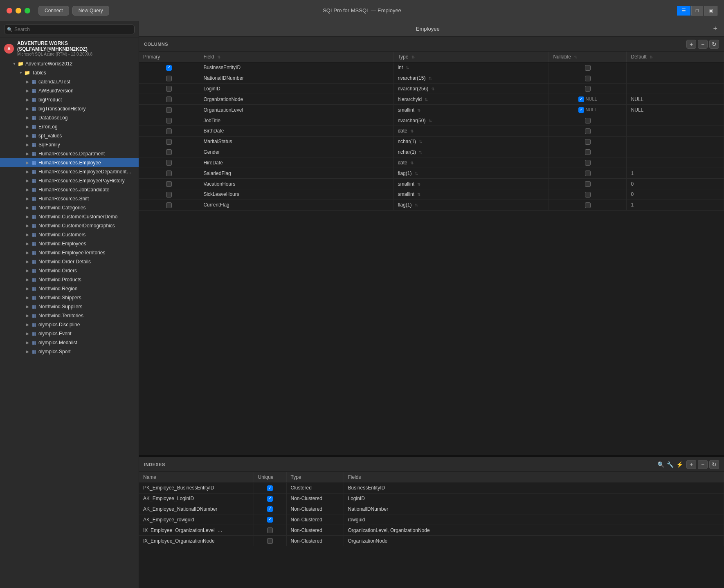 The image size is (724, 588). Describe the element at coordinates (70, 109) in the screenshot. I see `tree-item-3: ▶ ▦ bigTransactionHistory` at that location.